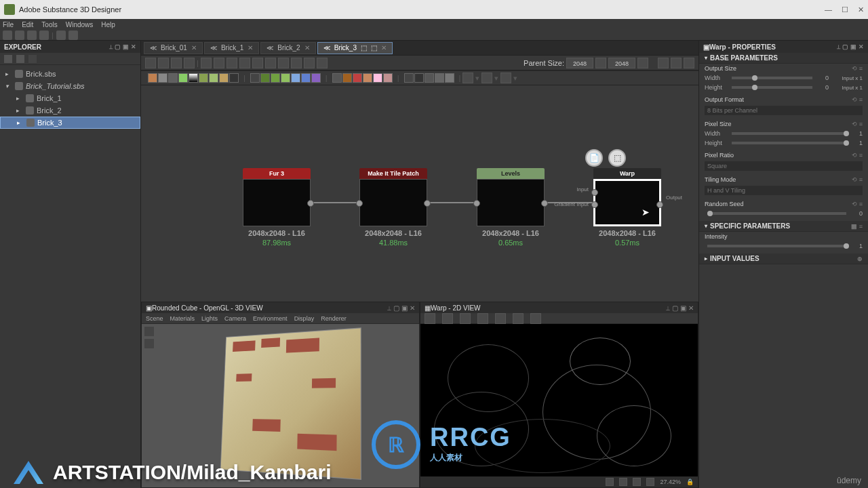 This screenshot has width=868, height=488. Describe the element at coordinates (623, 482) in the screenshot. I see `tile-icon` at that location.